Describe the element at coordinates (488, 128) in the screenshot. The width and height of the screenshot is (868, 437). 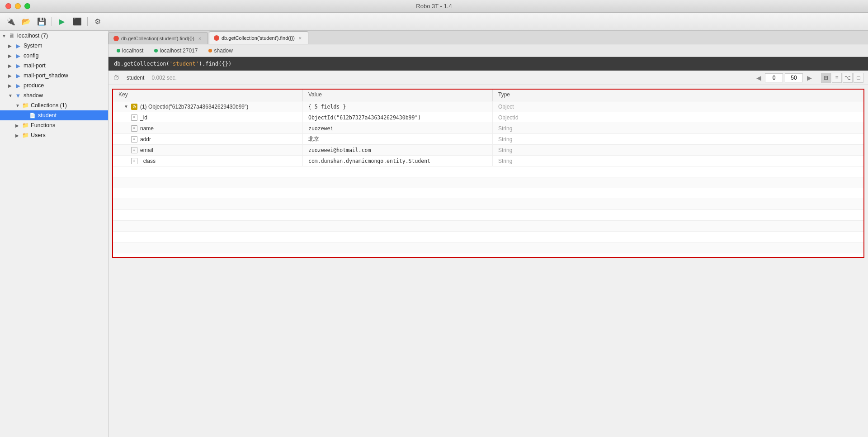
I see `table-row: ≡ name zuozewei String` at that location.